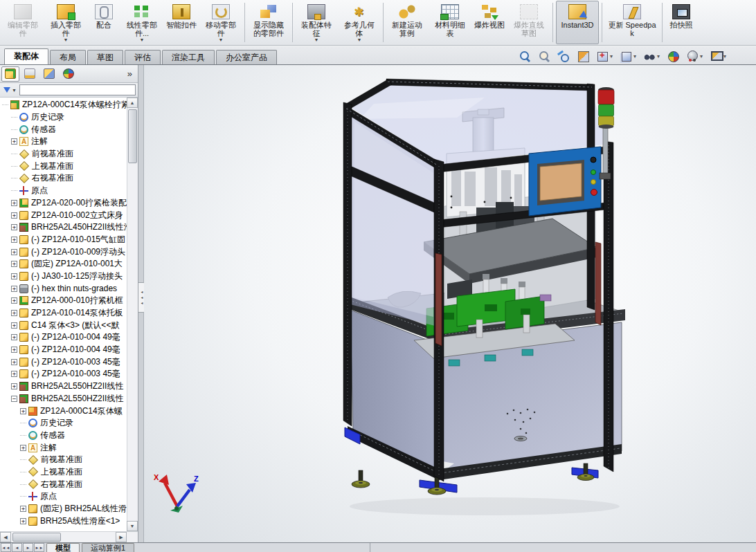 Image resolution: width=756 pixels, height=552 pixels. Describe the element at coordinates (64, 264) in the screenshot. I see `tree-item: +(固定) ZP12A-010-001大` at that location.